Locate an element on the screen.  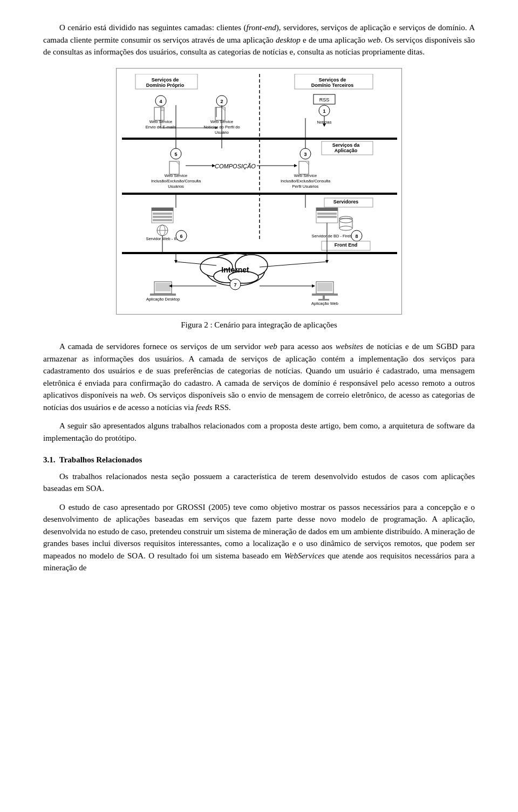
section-3-1-heading: 3.1. Trabalhos Relacionados is located at coordinates (259, 460).